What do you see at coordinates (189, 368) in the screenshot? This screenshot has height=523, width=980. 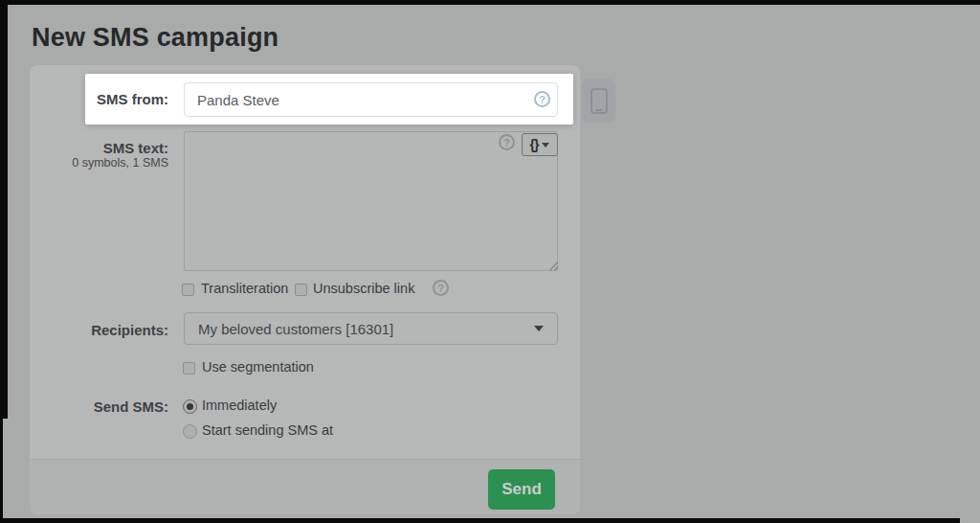 I see `use-segmentation-checkbox` at bounding box center [189, 368].